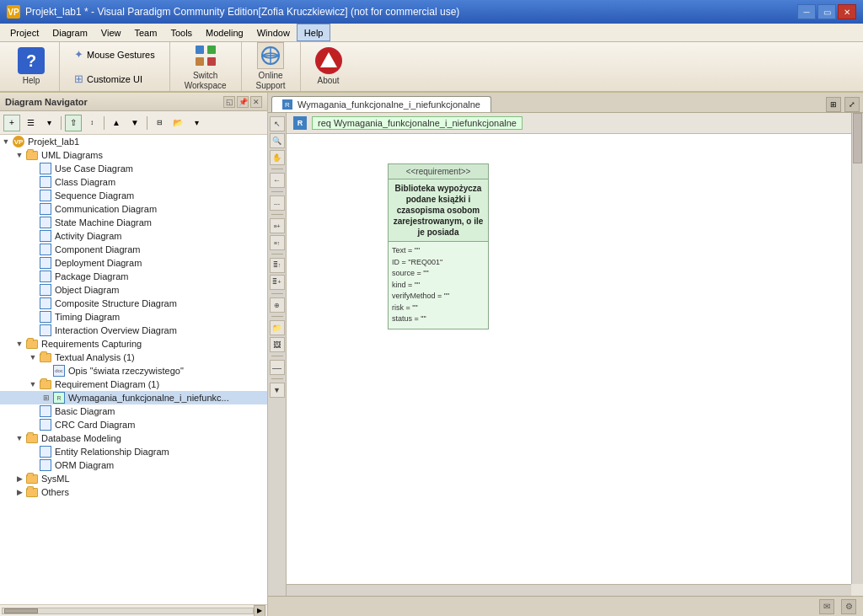 This screenshot has width=863, height=616. What do you see at coordinates (827, 12) in the screenshot?
I see `maximize-button: ▭` at bounding box center [827, 12].